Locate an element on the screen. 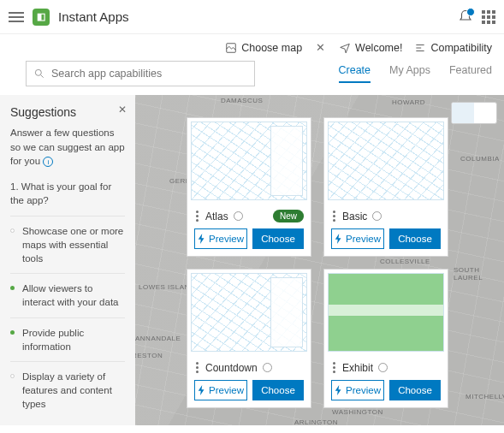 The height and width of the screenshot is (433, 504). map-label: Columbia is located at coordinates (480, 159).